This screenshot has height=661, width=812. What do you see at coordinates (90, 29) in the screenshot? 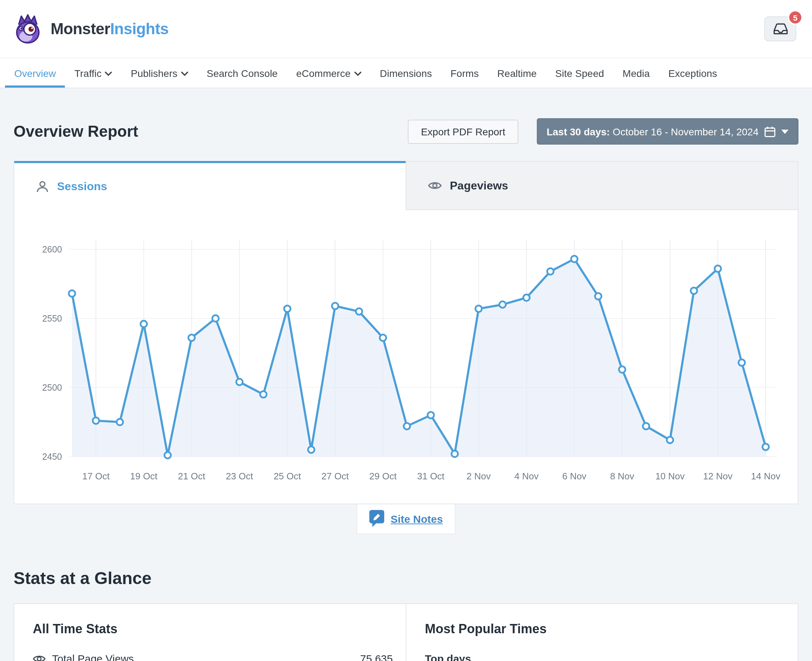
I see `monsterinsights-logo: MonsterInsights` at bounding box center [90, 29].